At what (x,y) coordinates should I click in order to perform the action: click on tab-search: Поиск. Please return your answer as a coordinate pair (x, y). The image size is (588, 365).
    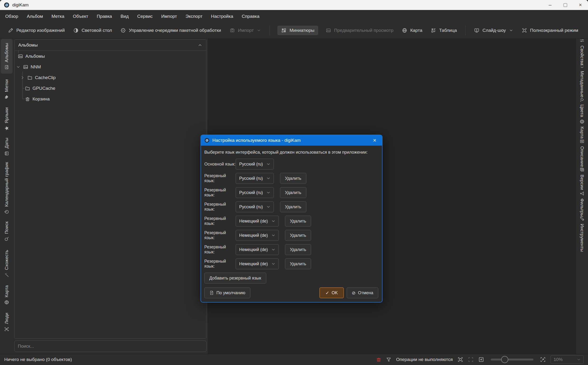
    Looking at the image, I should click on (7, 231).